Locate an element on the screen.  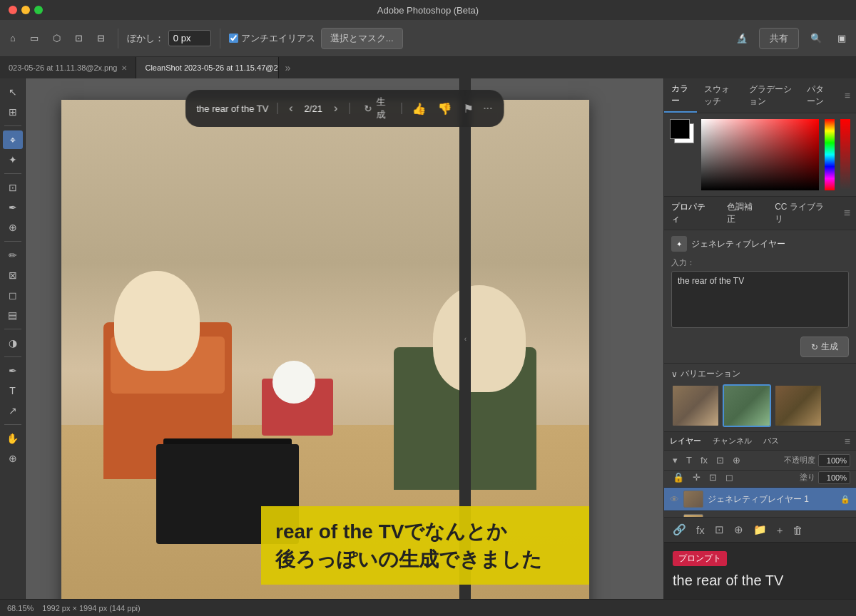
layer-lock-all-btn: 🔒 is located at coordinates (678, 478).